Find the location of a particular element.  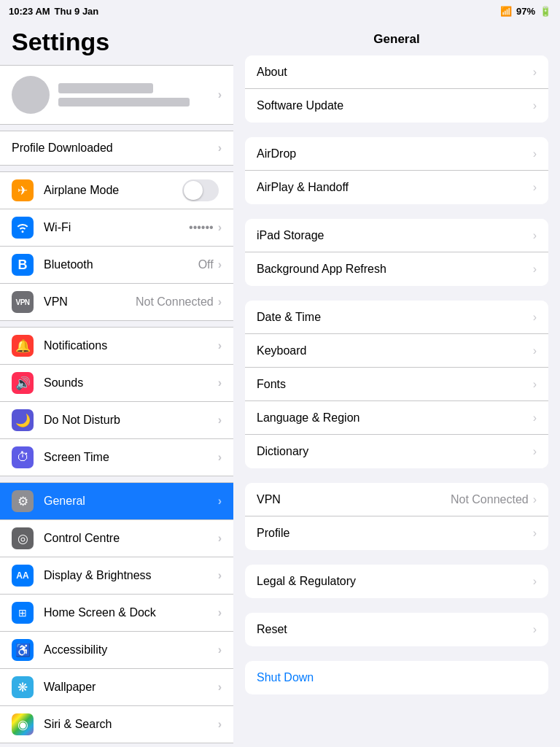

reset-chevron: › is located at coordinates (535, 630).